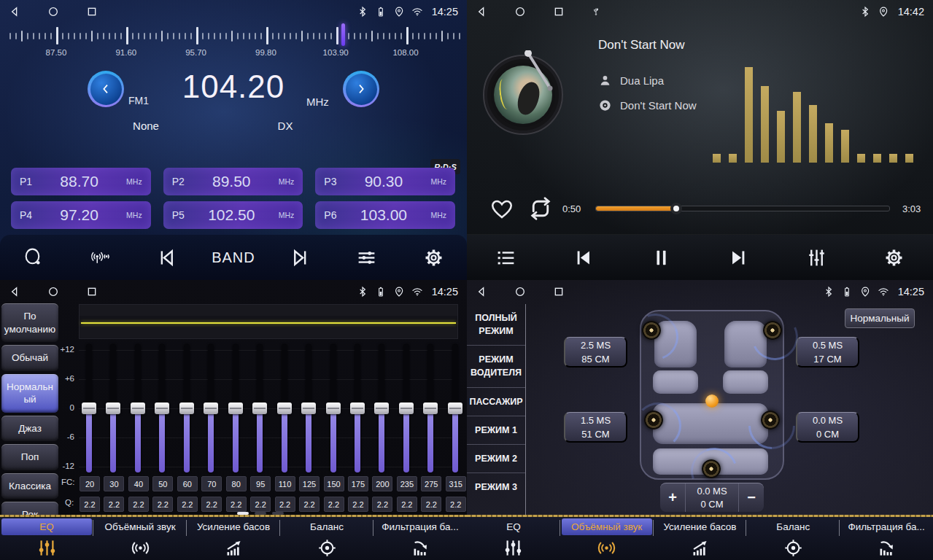 The width and height of the screenshot is (933, 560). What do you see at coordinates (431, 484) in the screenshot?
I see `fc-value-box: 275` at bounding box center [431, 484].